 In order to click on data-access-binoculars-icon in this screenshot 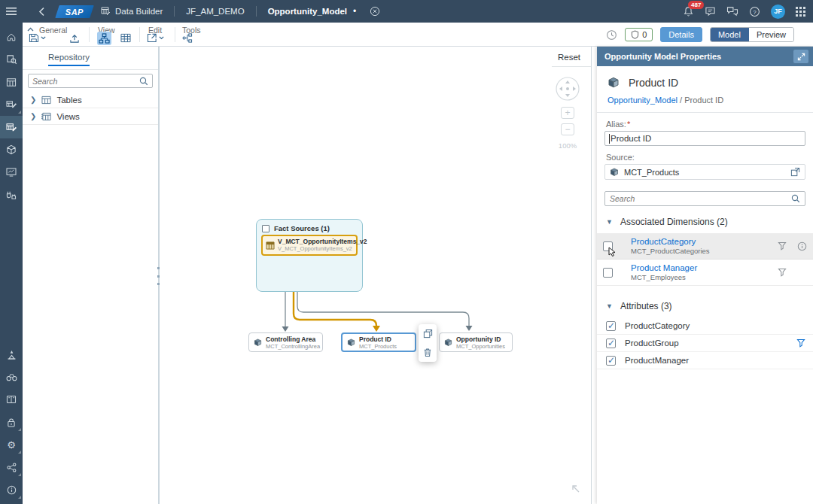, I will do `click(11, 377)`.